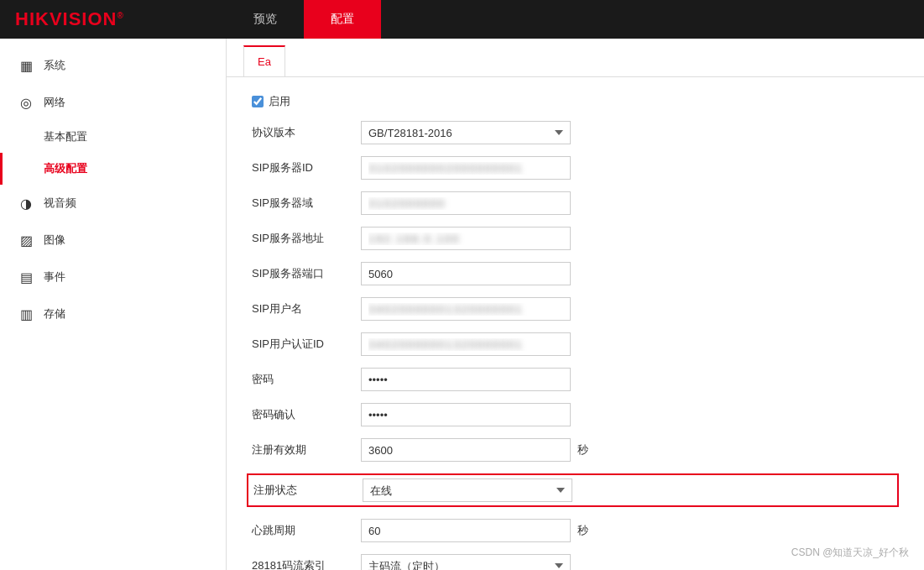 This screenshot has width=924, height=570. What do you see at coordinates (850, 552) in the screenshot?
I see `watermark: CSDN @知道天凉_好个秋` at bounding box center [850, 552].